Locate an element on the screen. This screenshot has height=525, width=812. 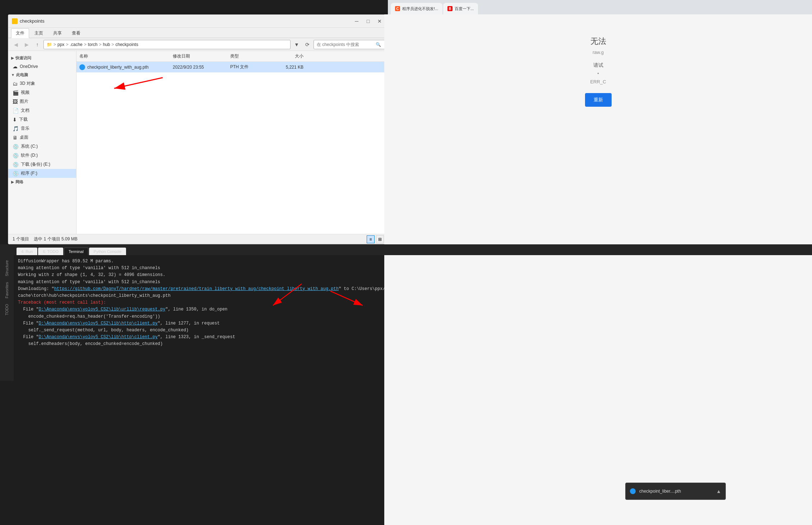
term-line-1: DiffusionWrapper has 859.52 M params. is located at coordinates (204, 262).